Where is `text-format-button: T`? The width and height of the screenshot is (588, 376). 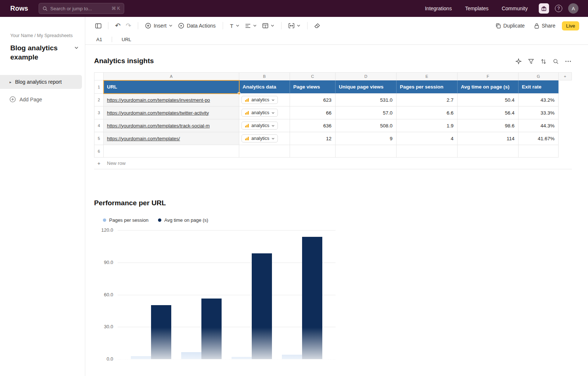
text-format-button: T is located at coordinates (234, 26).